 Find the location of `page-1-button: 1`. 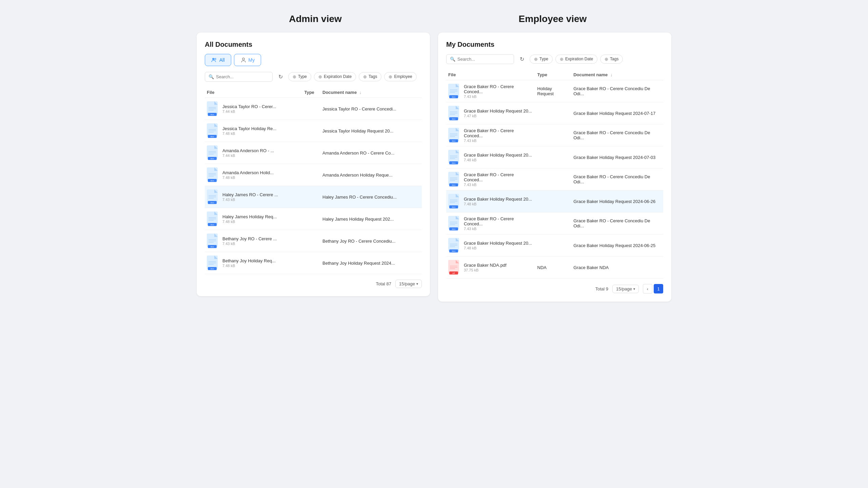

page-1-button: 1 is located at coordinates (658, 289).